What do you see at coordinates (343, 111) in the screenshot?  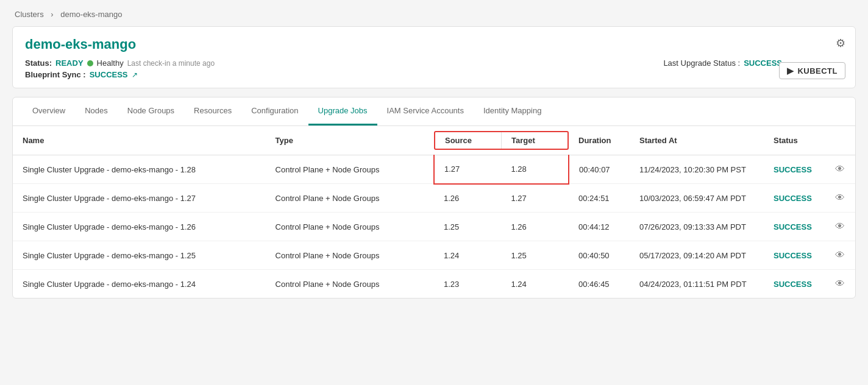 I see `tab-upgrade-jobs: Upgrade Jobs` at bounding box center [343, 111].